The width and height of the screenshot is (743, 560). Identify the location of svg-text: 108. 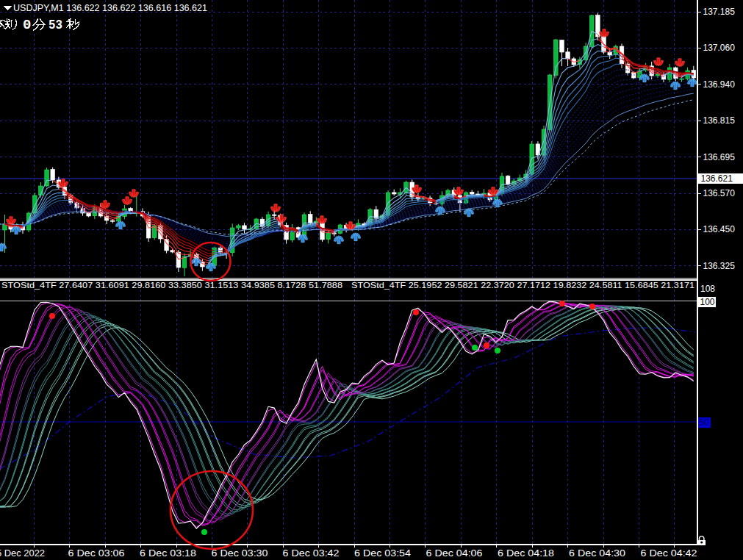
(708, 289).